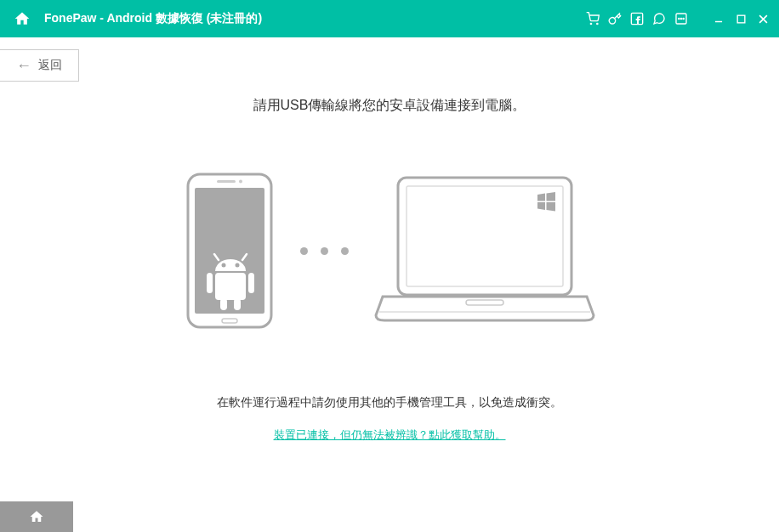  I want to click on back-button: ← 返回, so click(39, 65).